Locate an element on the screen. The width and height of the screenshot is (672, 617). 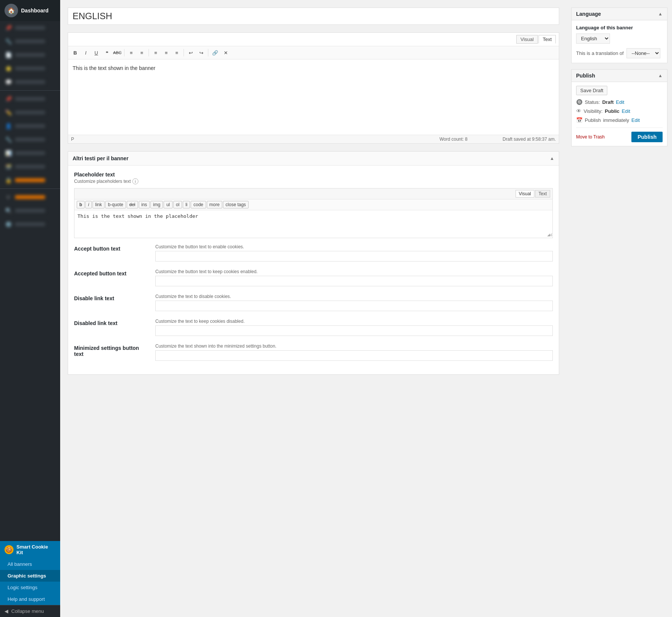
strikethrough-button: ABC is located at coordinates (117, 53).